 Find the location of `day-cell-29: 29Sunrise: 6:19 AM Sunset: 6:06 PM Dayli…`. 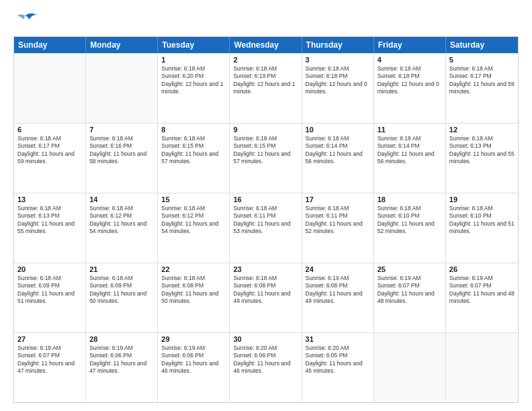

day-cell-29: 29Sunrise: 6:19 AM Sunset: 6:06 PM Dayli… is located at coordinates (193, 368).